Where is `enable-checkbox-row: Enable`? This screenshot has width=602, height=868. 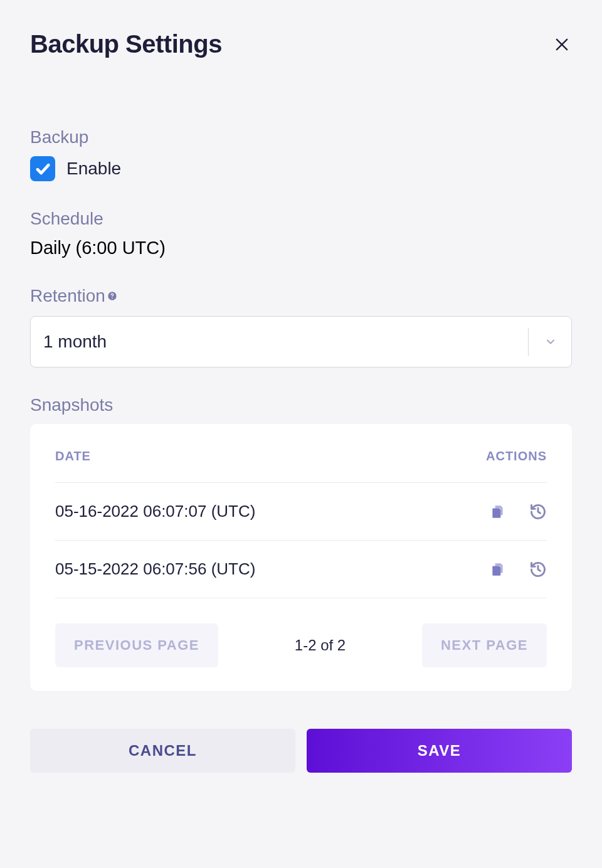 enable-checkbox-row: Enable is located at coordinates (301, 169).